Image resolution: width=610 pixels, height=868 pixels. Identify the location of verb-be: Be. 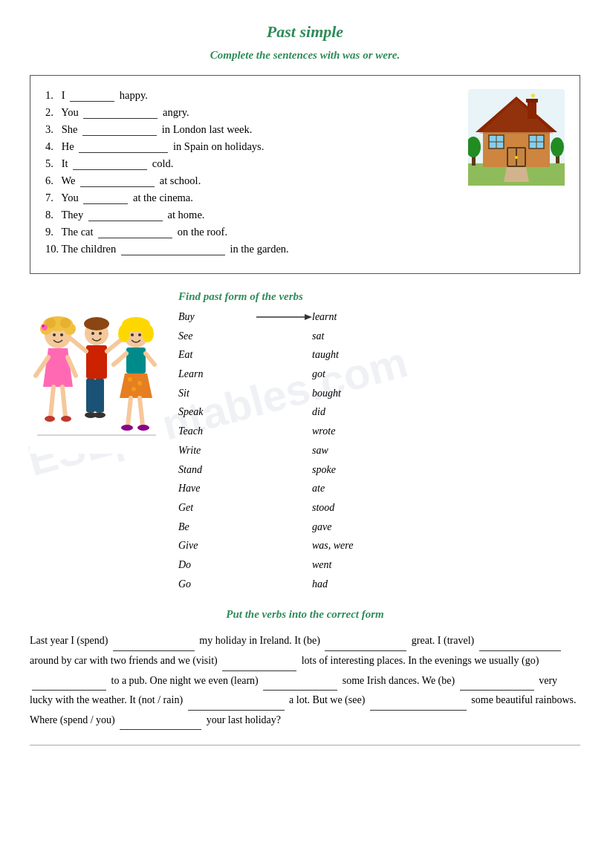
(215, 527).